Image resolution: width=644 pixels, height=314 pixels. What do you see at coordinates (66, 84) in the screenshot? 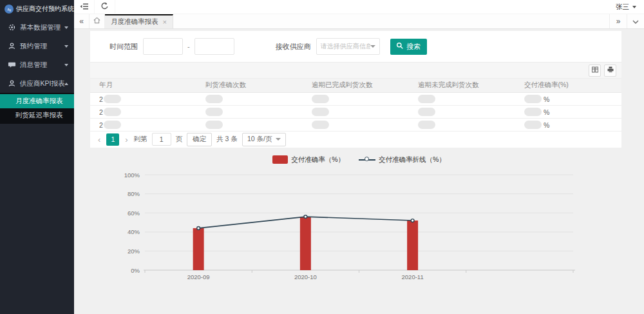
I see `chevron-up-icon` at bounding box center [66, 84].